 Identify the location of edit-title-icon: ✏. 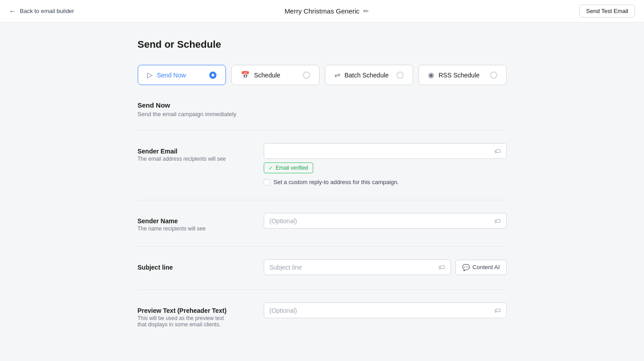
(366, 11).